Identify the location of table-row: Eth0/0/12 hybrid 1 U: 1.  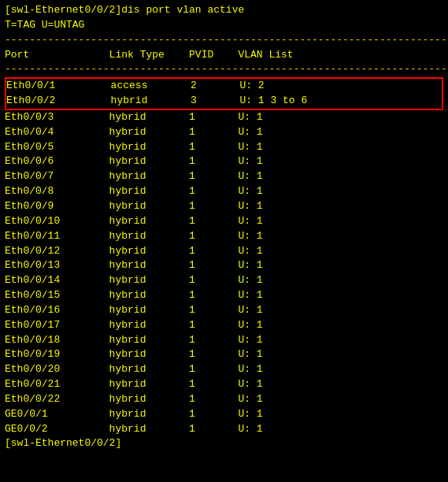
(224, 252).